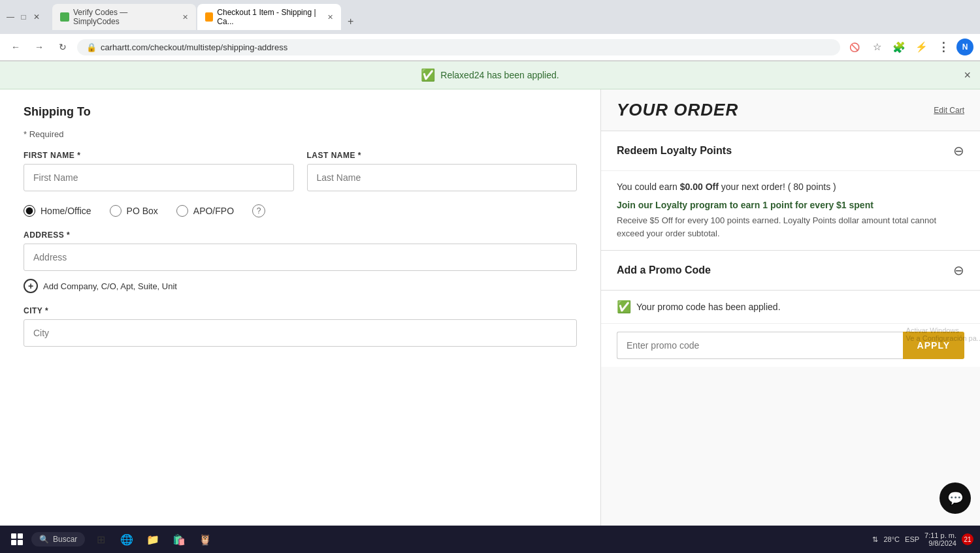 Image resolution: width=980 pixels, height=553 pixels. Describe the element at coordinates (16, 47) in the screenshot. I see `back-button: ←` at that location.